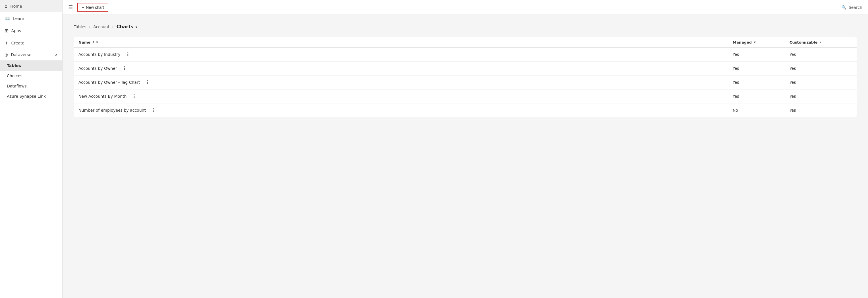  What do you see at coordinates (93, 7) in the screenshot?
I see `new-chart-button: + New chart` at bounding box center [93, 7].